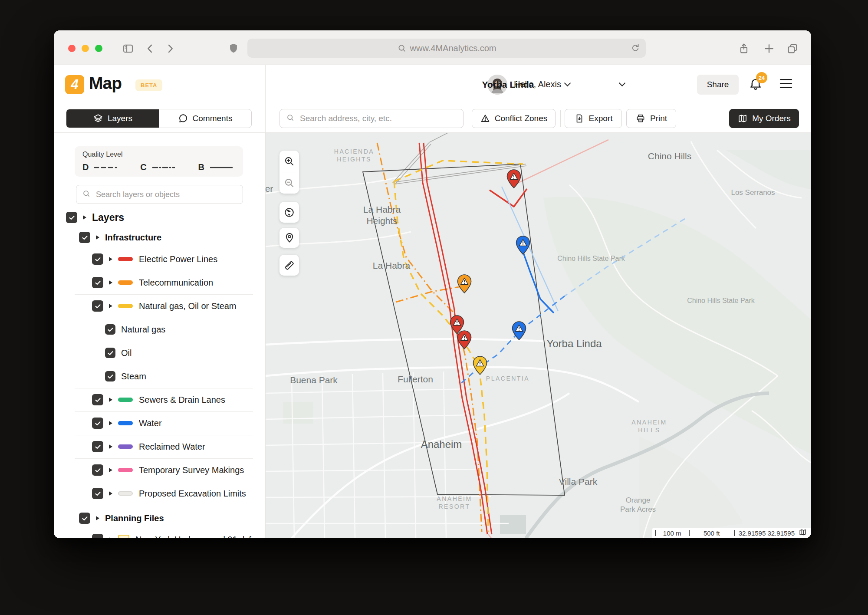 The image size is (868, 615). I want to click on layer-row-water: Water, so click(160, 423).